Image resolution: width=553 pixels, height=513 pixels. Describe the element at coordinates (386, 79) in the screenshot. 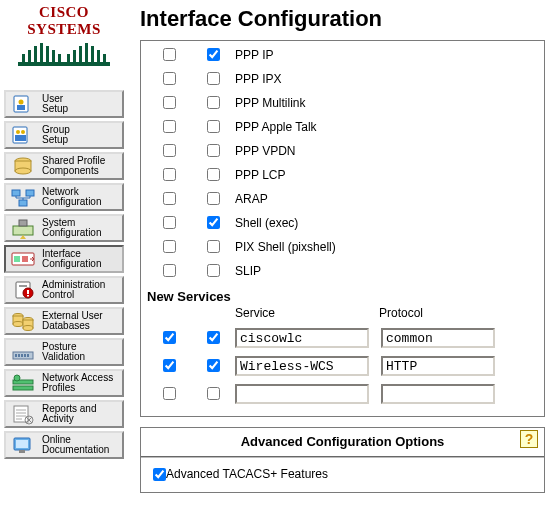

I see `service-label: PPP IPX` at that location.